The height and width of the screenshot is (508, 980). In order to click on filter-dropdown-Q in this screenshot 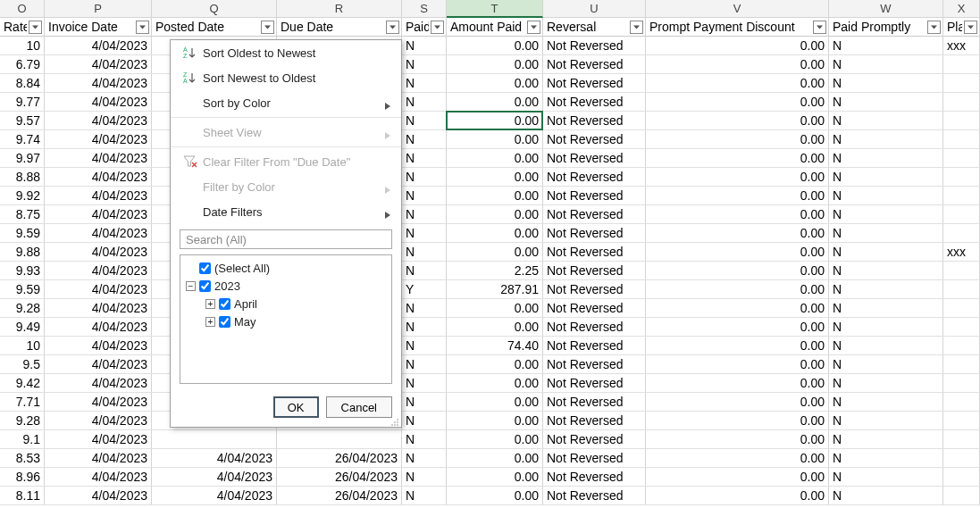, I will do `click(268, 27)`.